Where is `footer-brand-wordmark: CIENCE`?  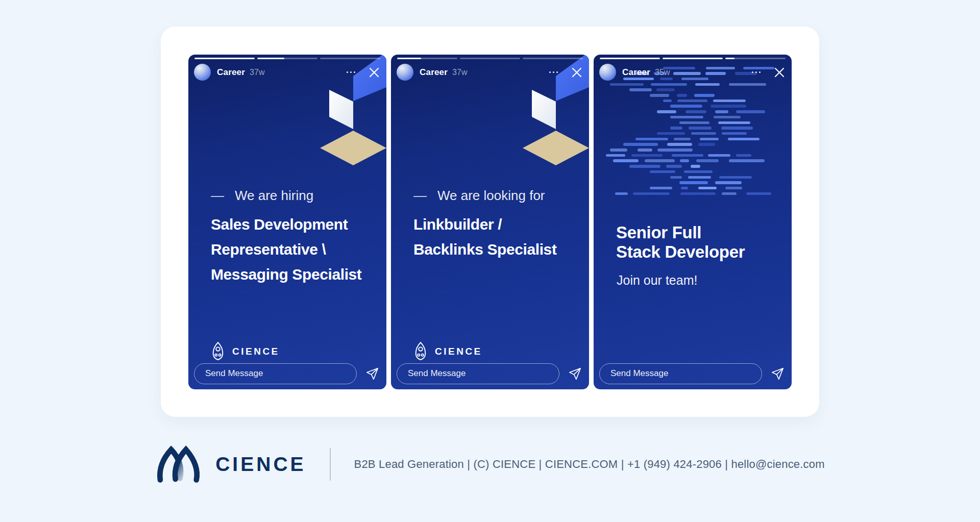
footer-brand-wordmark: CIENCE is located at coordinates (260, 464).